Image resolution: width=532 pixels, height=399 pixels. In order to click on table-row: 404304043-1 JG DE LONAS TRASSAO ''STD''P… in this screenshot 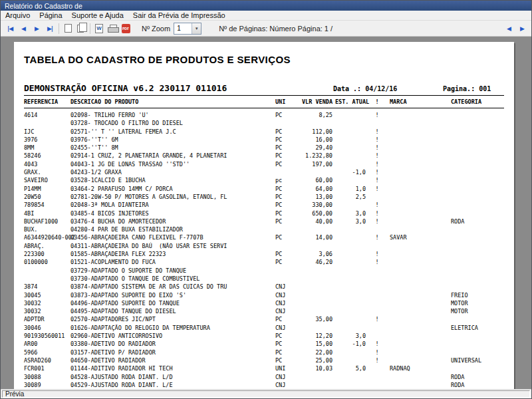, I will do `click(264, 164)`.